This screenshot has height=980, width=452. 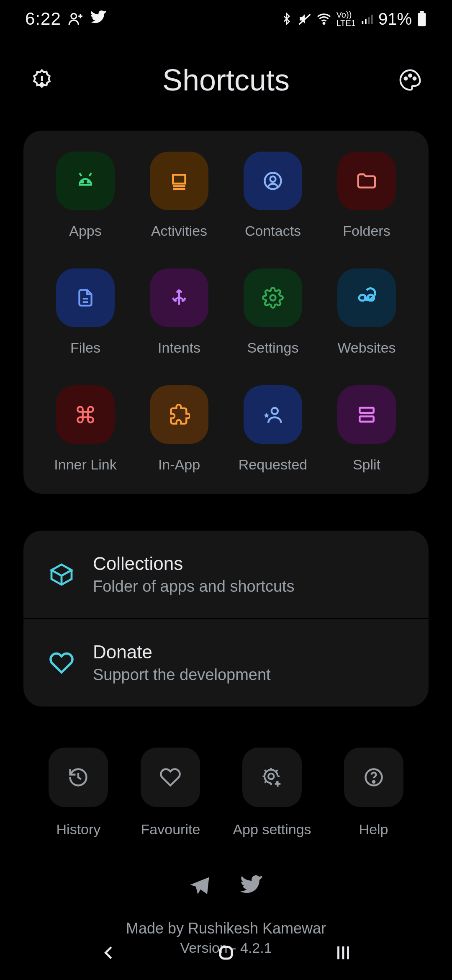 I want to click on page-title: Shortcuts, so click(x=226, y=80).